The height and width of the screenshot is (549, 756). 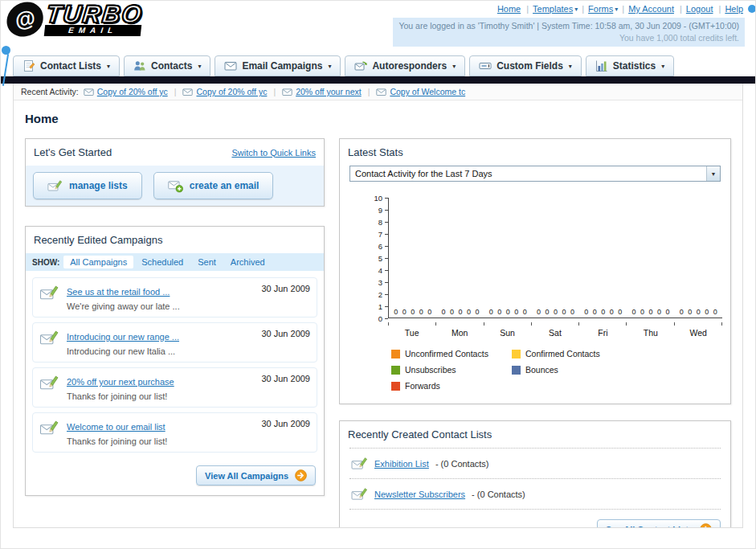 What do you see at coordinates (157, 441) in the screenshot?
I see `campaign-subtitle: Thanks for joining our list!` at bounding box center [157, 441].